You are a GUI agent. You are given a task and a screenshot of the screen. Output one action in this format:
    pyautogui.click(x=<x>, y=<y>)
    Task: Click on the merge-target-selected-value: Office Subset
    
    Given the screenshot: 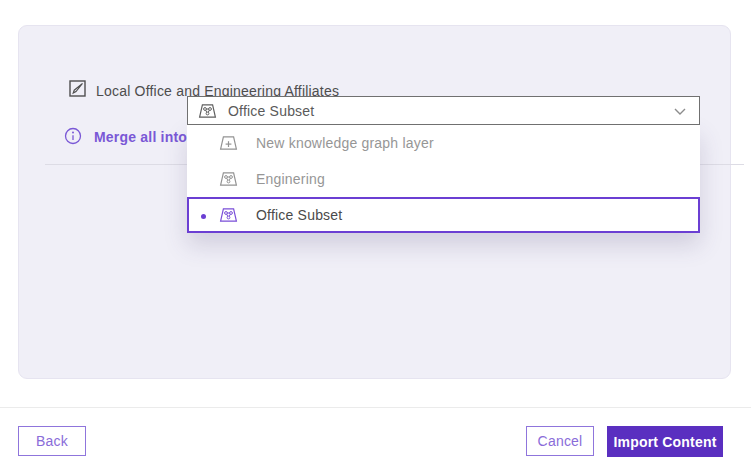 What is the action you would take?
    pyautogui.click(x=271, y=111)
    